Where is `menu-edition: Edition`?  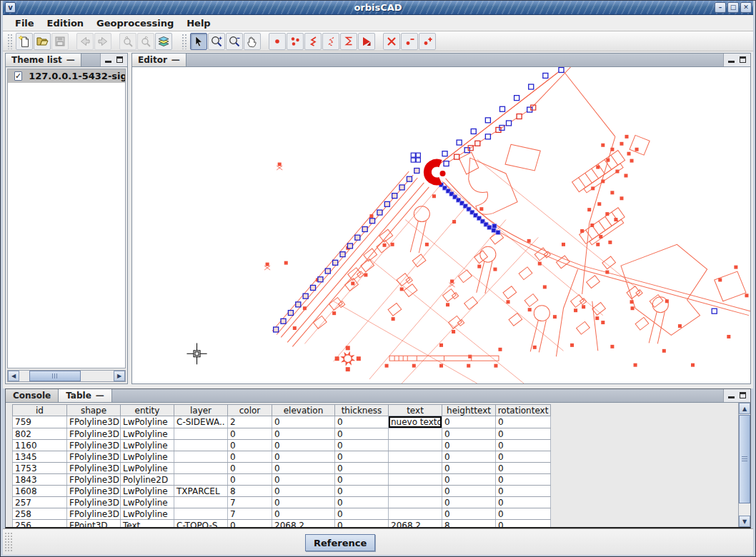
menu-edition: Edition is located at coordinates (66, 23).